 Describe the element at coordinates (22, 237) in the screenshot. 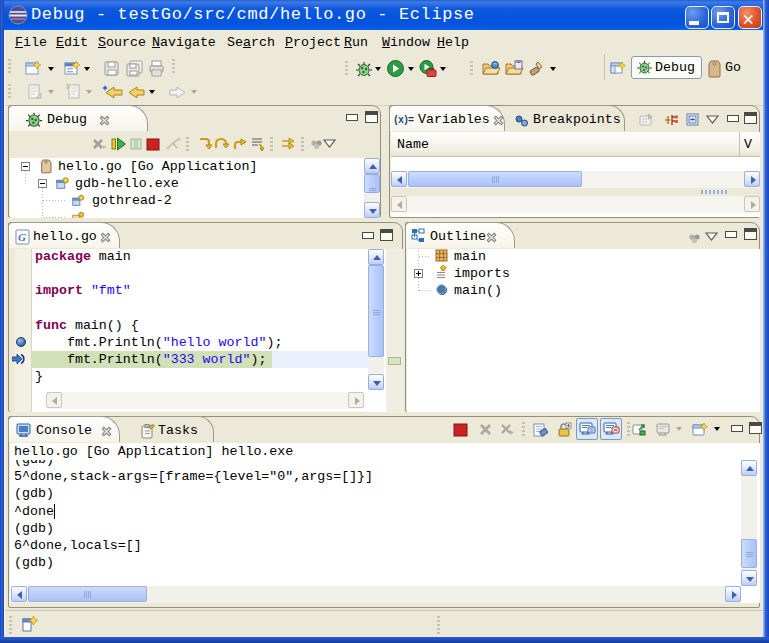

I see `svg-text: G` at that location.